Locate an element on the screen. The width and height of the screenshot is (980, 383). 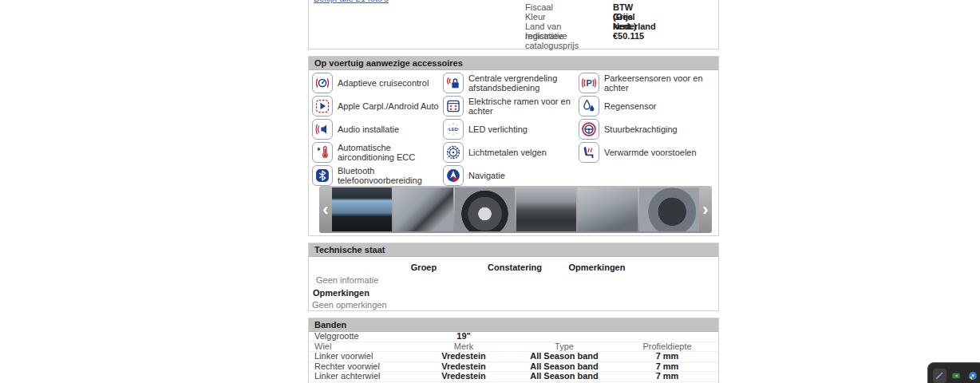
central-locking-icon is located at coordinates (453, 83).